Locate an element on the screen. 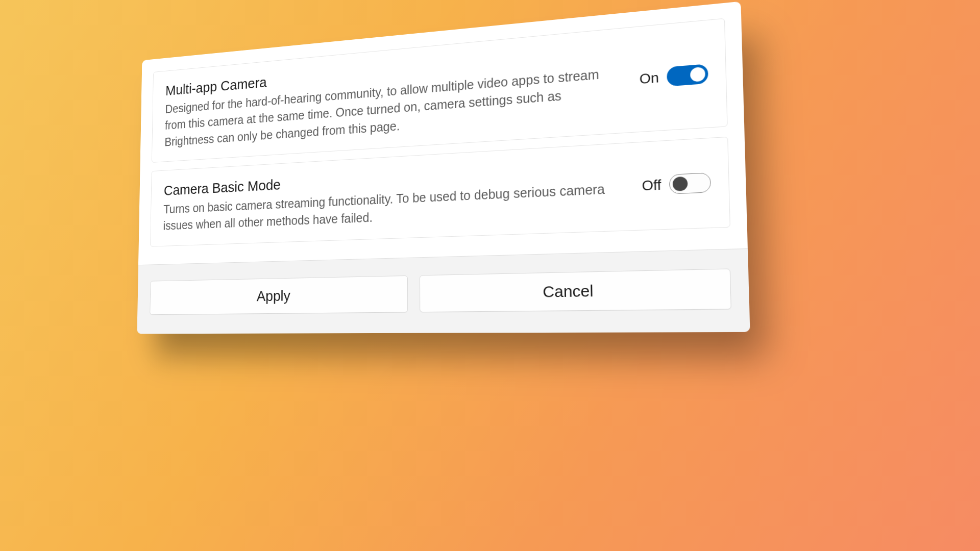 The image size is (980, 551). basic-mode-toggle is located at coordinates (690, 184).